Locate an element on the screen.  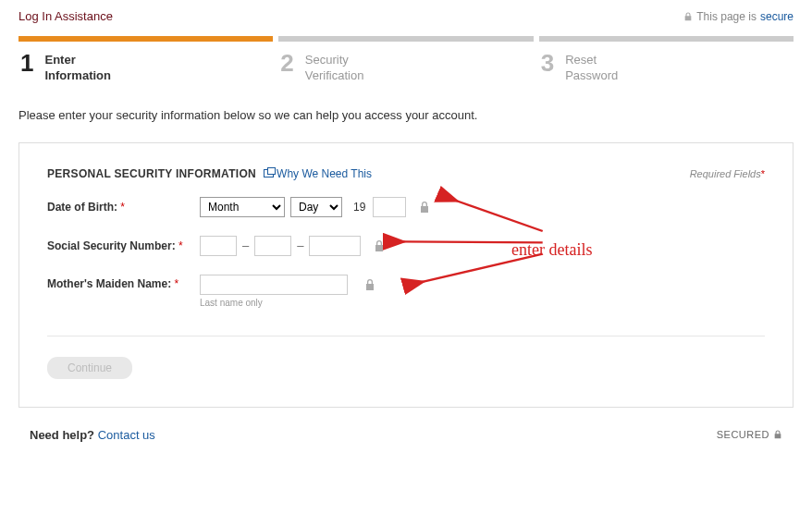
intro-text: Please enter your security information b… is located at coordinates (406, 115).